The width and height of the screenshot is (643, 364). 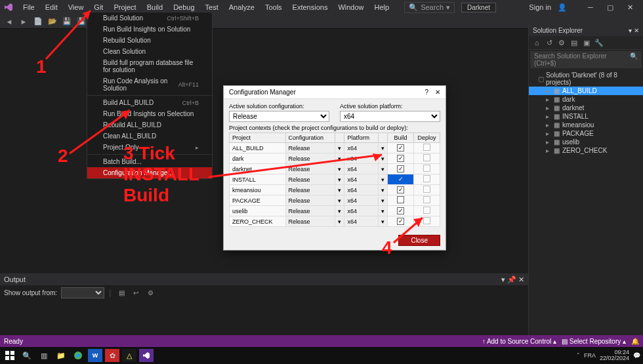 I want to click on nav-fwd-icon: ►, so click(x=24, y=22).